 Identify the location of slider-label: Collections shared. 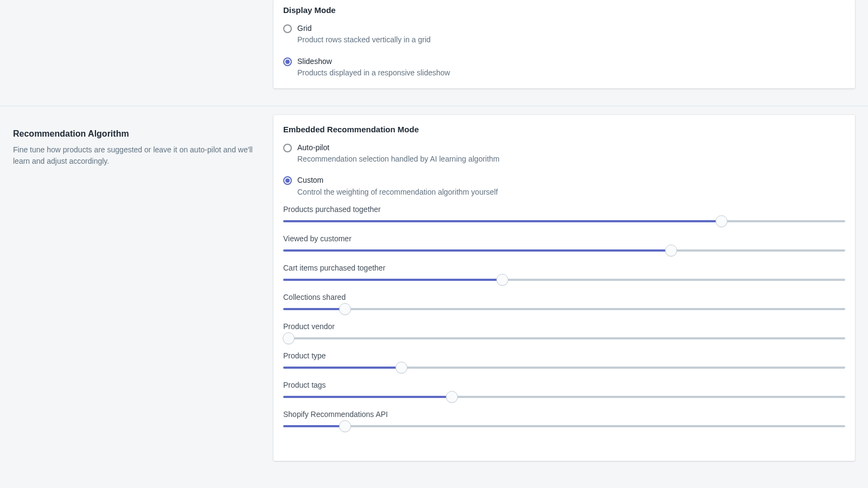
(564, 297).